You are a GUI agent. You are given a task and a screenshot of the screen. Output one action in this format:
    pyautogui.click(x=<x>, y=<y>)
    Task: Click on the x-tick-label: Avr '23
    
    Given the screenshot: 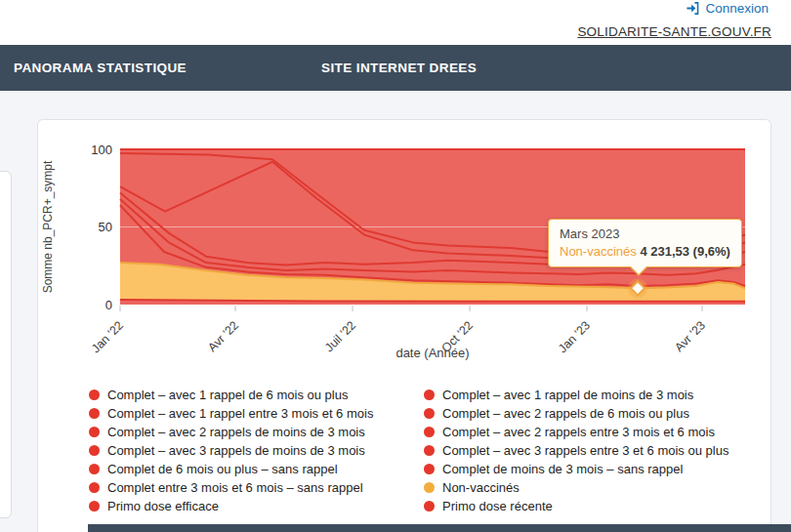 What is the action you would take?
    pyautogui.click(x=689, y=336)
    